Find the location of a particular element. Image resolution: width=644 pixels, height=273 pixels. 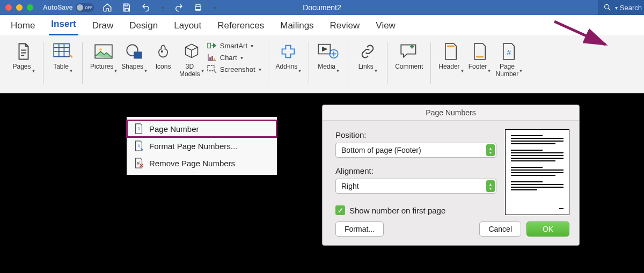

comment-icon is located at coordinates (409, 51).